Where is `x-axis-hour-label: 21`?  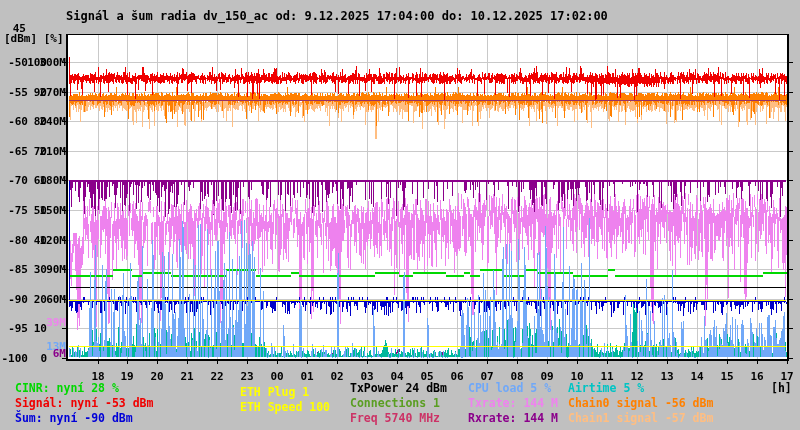
x-axis-hour-label: 21 is located at coordinates (187, 376).